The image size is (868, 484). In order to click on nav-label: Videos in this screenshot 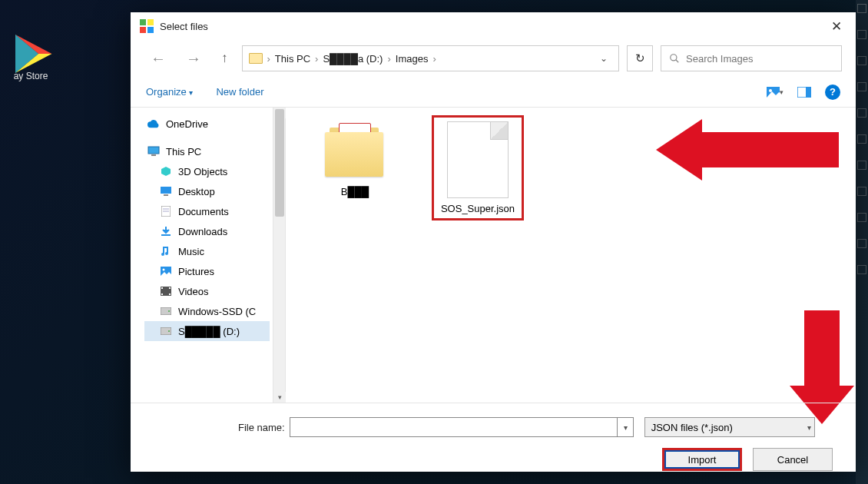, I will do `click(194, 292)`.